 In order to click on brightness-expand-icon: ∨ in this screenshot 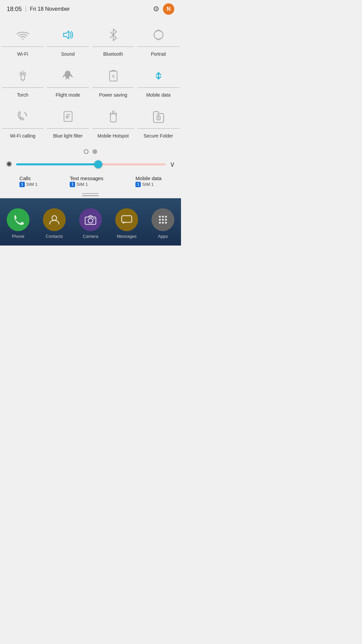, I will do `click(172, 164)`.